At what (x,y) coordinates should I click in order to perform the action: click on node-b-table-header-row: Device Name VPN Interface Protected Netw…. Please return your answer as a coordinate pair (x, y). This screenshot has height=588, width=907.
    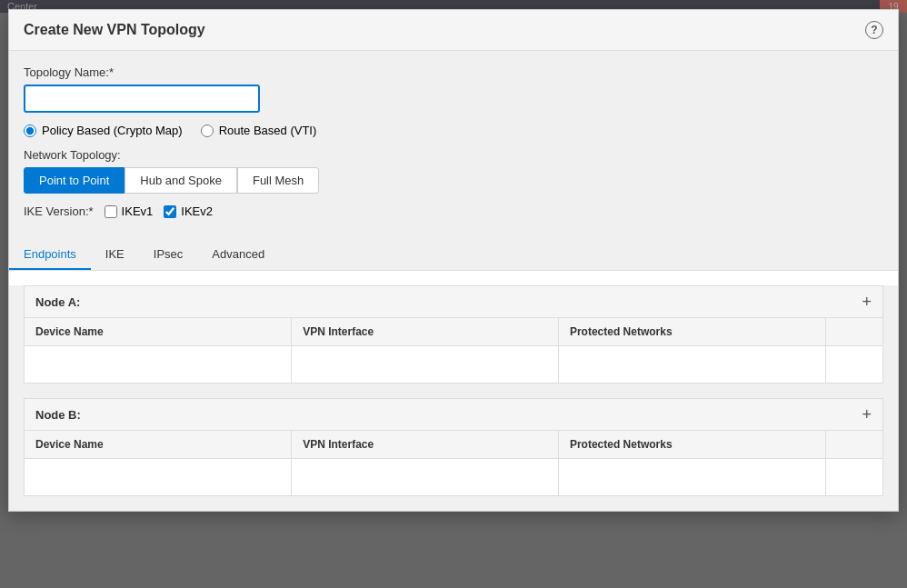
    Looking at the image, I should click on (454, 445).